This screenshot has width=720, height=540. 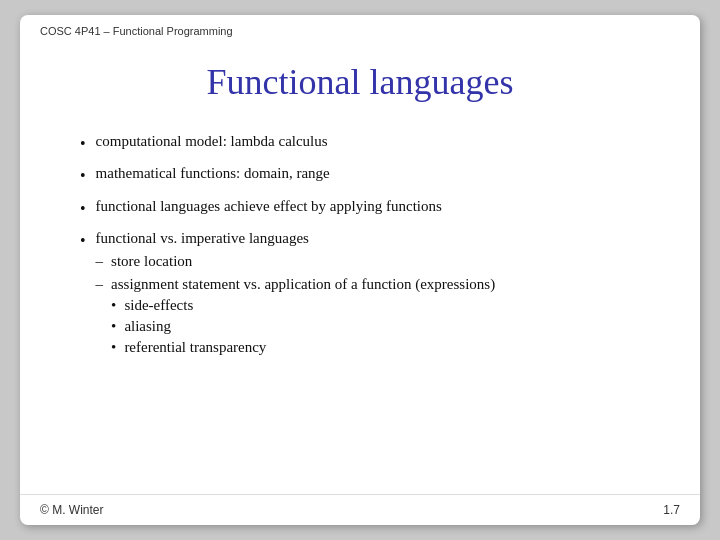 I want to click on sub-text: store location, so click(x=152, y=262).